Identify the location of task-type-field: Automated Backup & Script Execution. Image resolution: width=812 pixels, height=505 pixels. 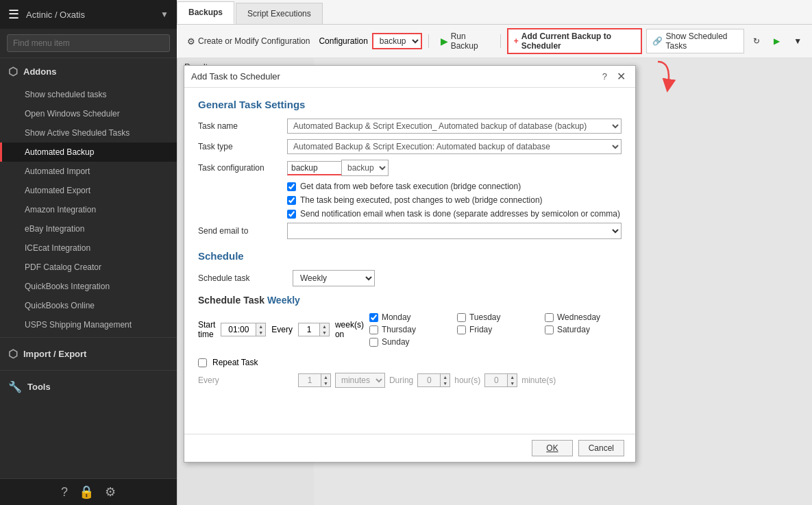
(454, 147).